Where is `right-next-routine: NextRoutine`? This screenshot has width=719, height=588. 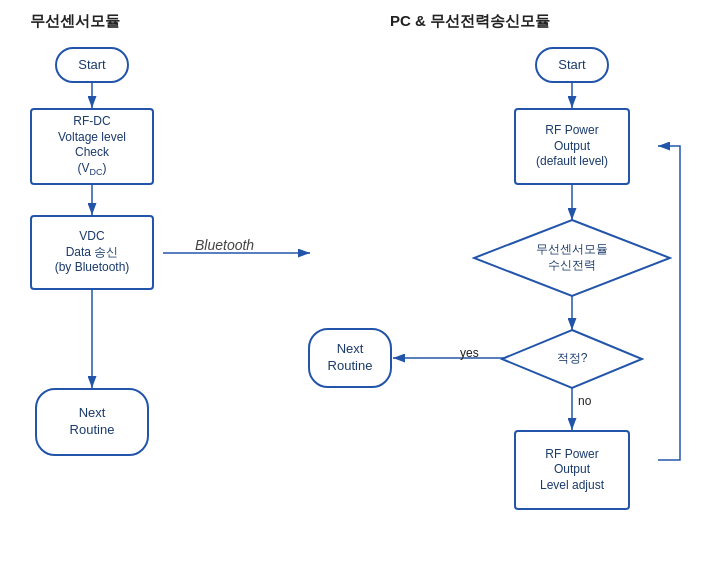
right-next-routine: NextRoutine is located at coordinates (350, 358).